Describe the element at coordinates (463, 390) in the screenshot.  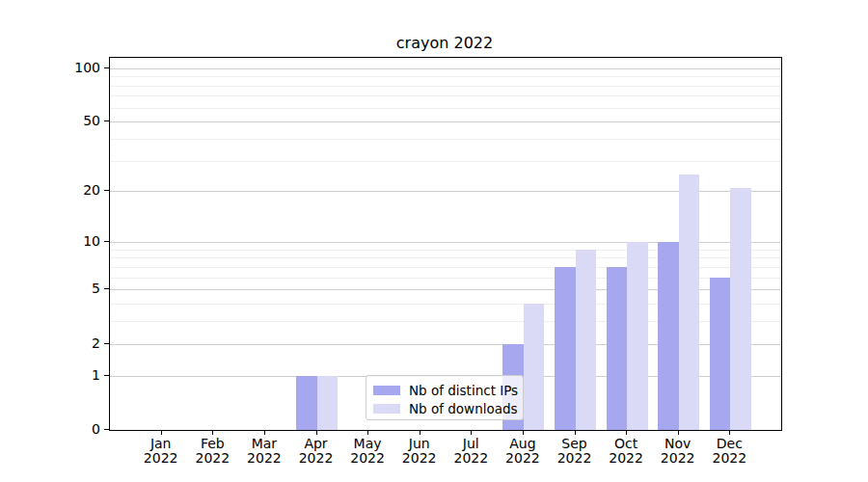
I see `legend-label-distinct-ips: Nb of distinct IPs` at that location.